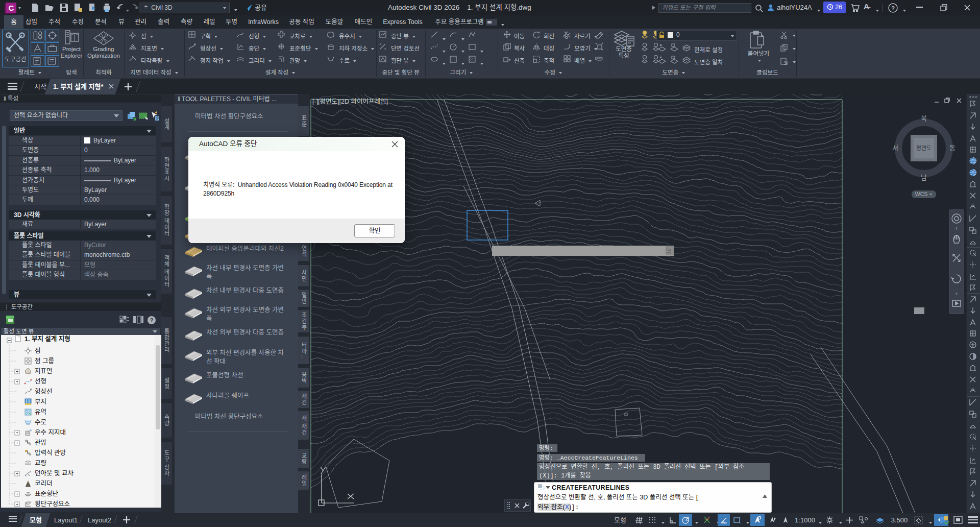  What do you see at coordinates (44, 484) in the screenshot?
I see `svg-text: 코리더` at bounding box center [44, 484].